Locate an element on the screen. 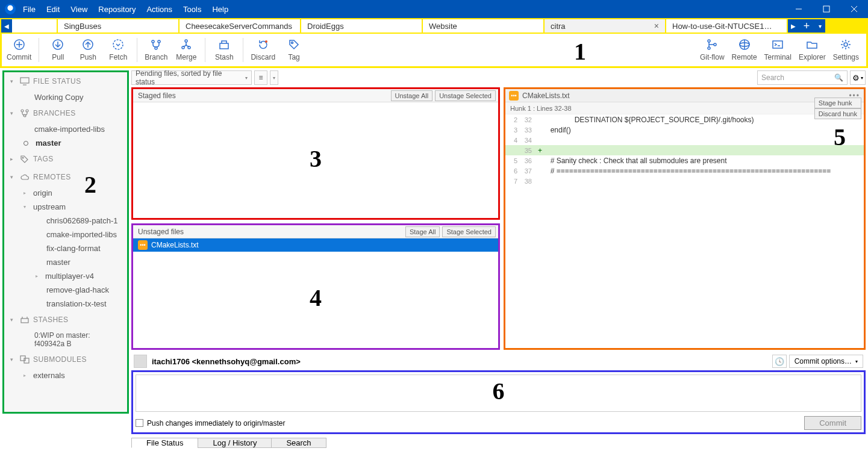 The width and height of the screenshot is (868, 457). sidebar-header-remotes: ▾REMOTES is located at coordinates (66, 177).